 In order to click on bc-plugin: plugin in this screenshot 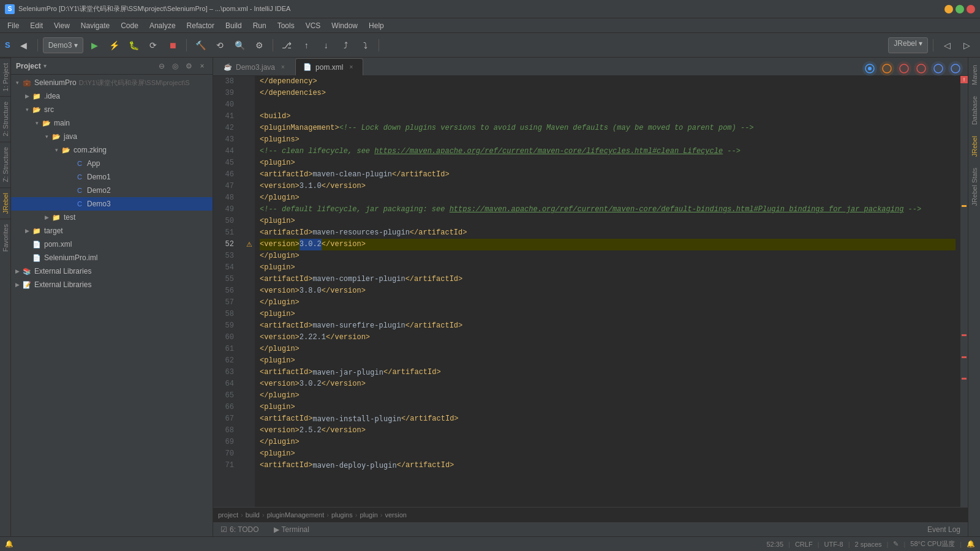, I will do `click(369, 515)`.